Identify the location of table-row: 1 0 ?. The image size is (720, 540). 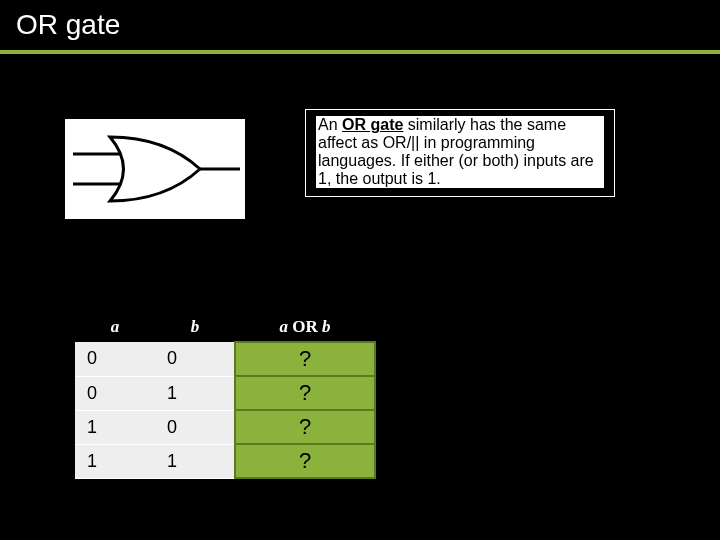
(225, 427).